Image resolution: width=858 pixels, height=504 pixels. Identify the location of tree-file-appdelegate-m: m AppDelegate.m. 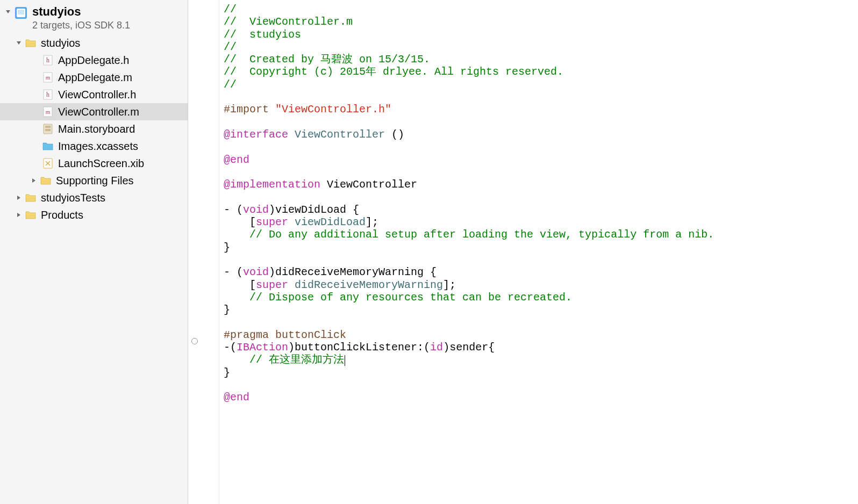
(94, 77).